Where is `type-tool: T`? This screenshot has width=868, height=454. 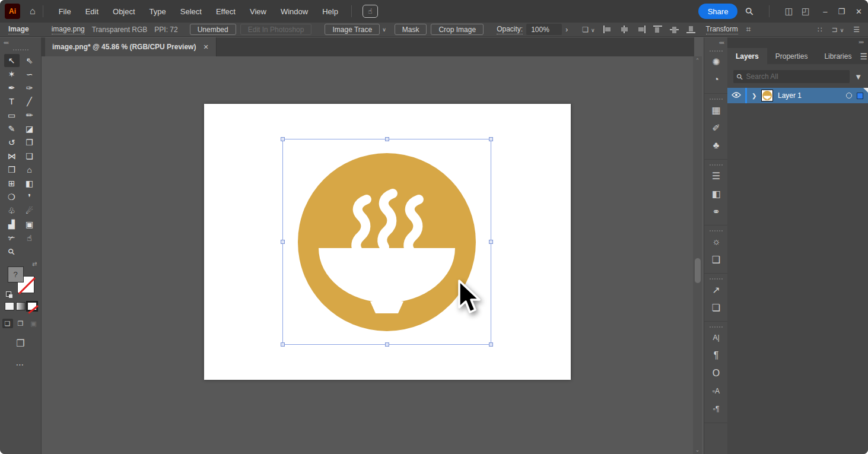 type-tool: T is located at coordinates (12, 101).